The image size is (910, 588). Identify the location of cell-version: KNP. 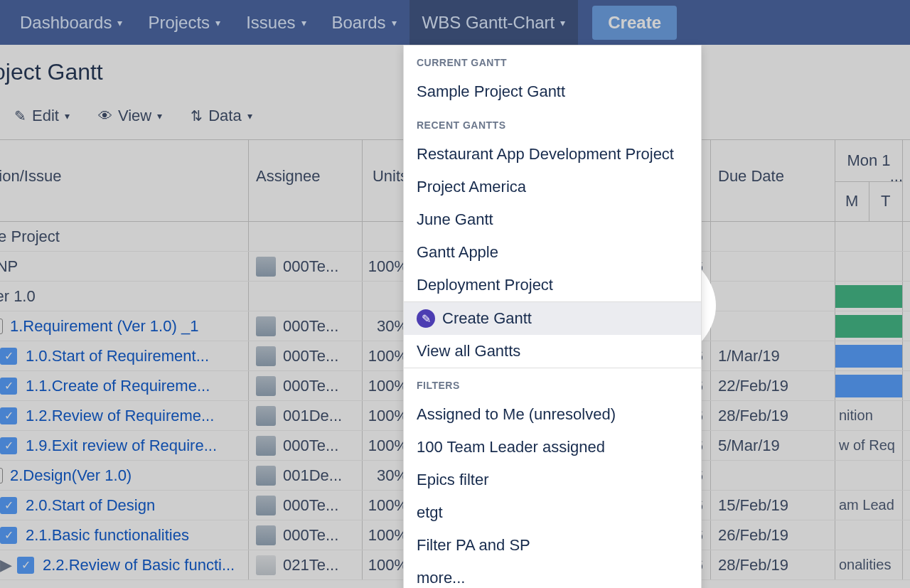
(124, 266).